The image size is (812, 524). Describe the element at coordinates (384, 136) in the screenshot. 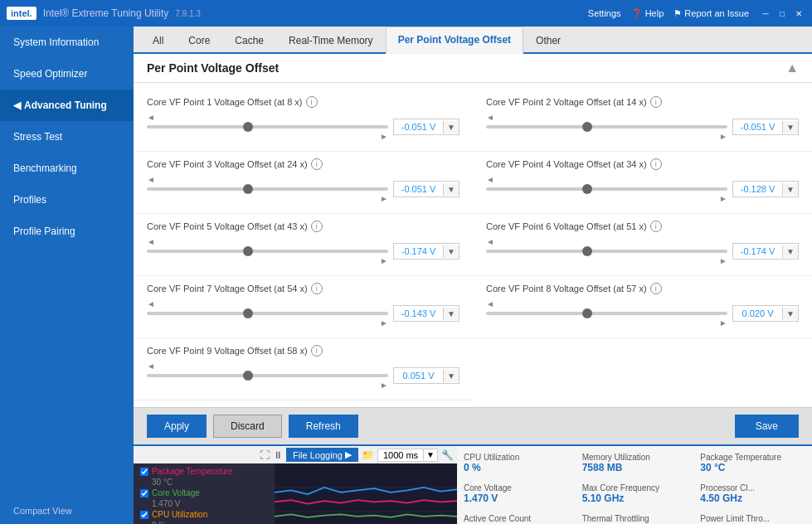

I see `vf1-right-arrow: ►` at that location.